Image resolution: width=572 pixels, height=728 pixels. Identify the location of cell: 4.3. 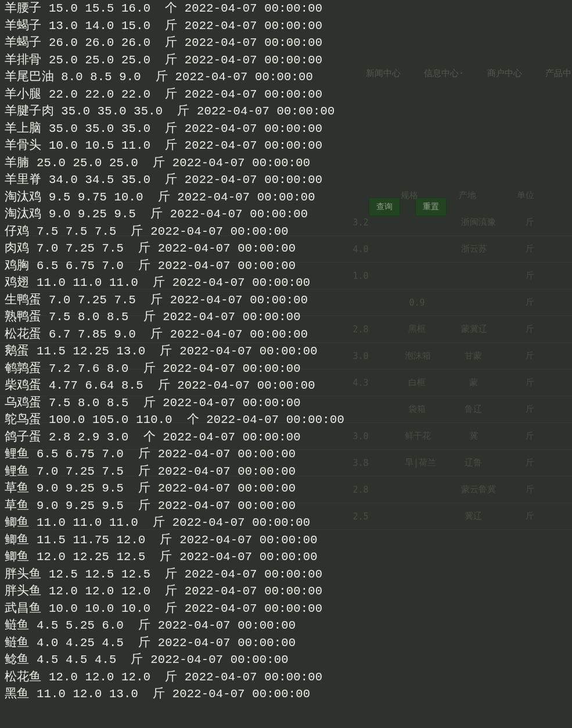
(361, 383).